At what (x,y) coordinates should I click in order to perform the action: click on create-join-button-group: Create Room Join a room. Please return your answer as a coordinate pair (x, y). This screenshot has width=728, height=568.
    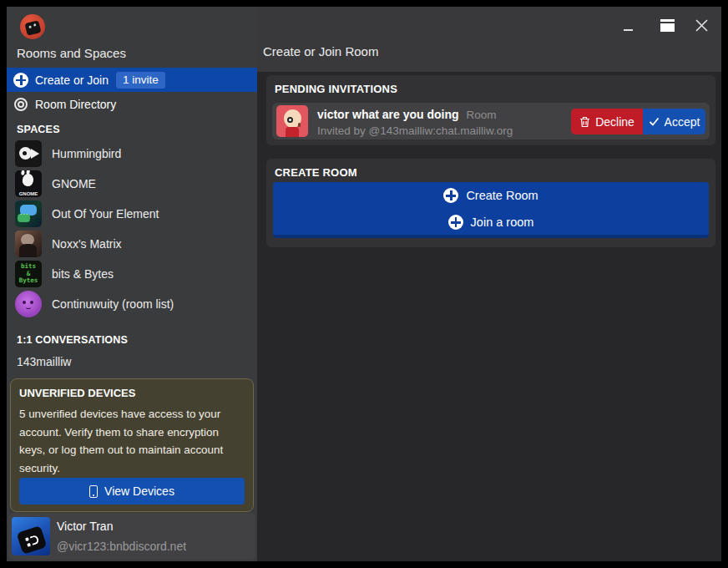
    Looking at the image, I should click on (491, 210).